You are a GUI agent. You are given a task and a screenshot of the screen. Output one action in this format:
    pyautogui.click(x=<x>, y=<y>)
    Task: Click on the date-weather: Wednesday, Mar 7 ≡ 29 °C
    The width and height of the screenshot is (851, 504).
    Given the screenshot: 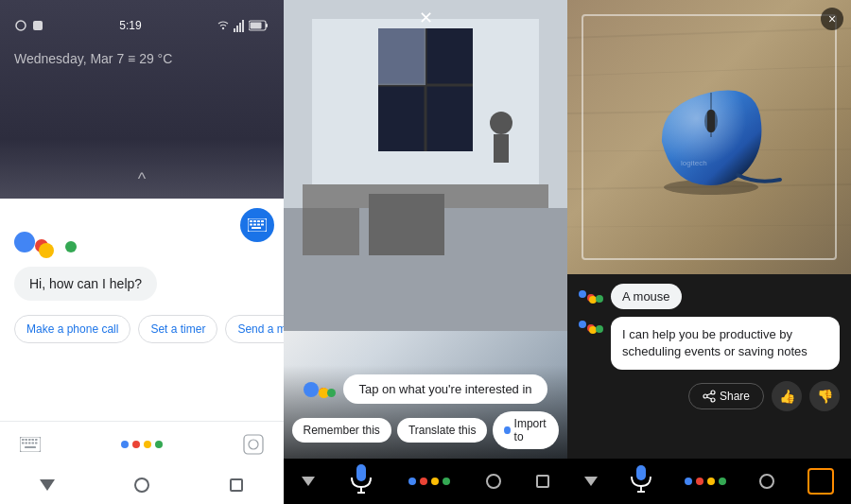 What is the action you would take?
    pyautogui.click(x=93, y=59)
    